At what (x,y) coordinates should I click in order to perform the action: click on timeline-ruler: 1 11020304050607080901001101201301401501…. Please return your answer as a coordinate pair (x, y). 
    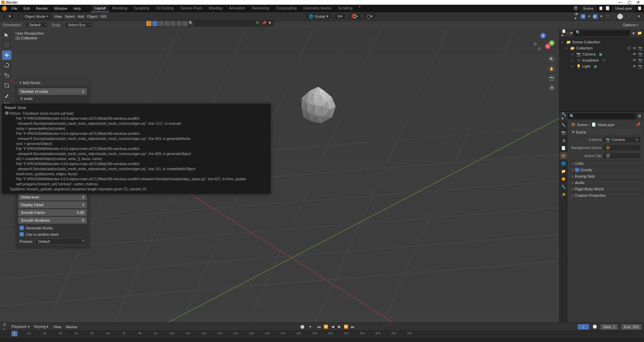
    Looking at the image, I should click on (322, 334).